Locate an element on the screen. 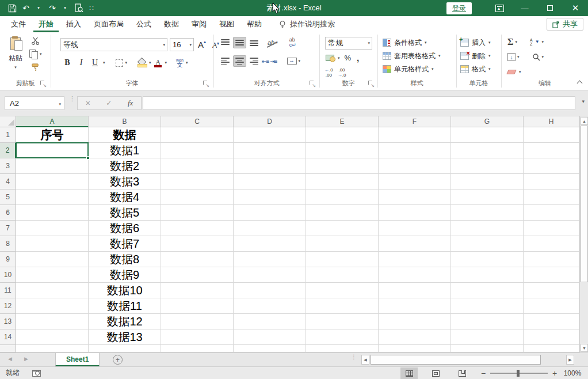 This screenshot has width=588, height=379. cell-E9 is located at coordinates (342, 259).